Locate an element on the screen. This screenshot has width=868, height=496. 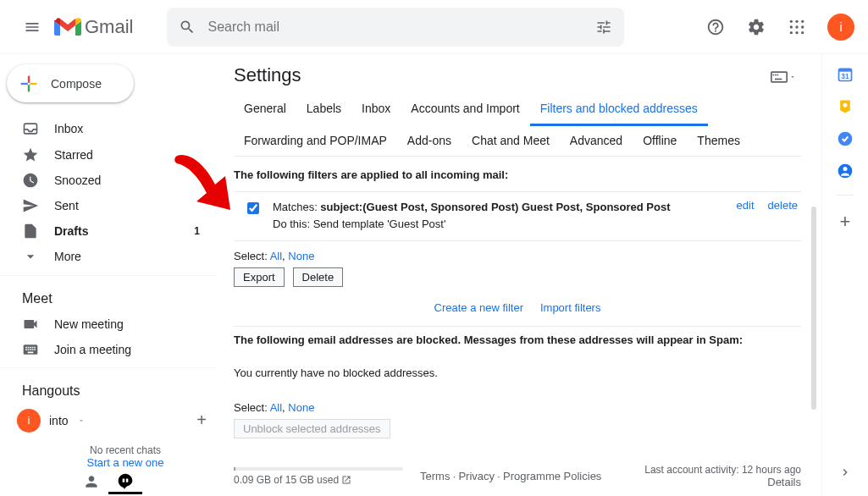
sidebar-item-label: Starred is located at coordinates (74, 155).